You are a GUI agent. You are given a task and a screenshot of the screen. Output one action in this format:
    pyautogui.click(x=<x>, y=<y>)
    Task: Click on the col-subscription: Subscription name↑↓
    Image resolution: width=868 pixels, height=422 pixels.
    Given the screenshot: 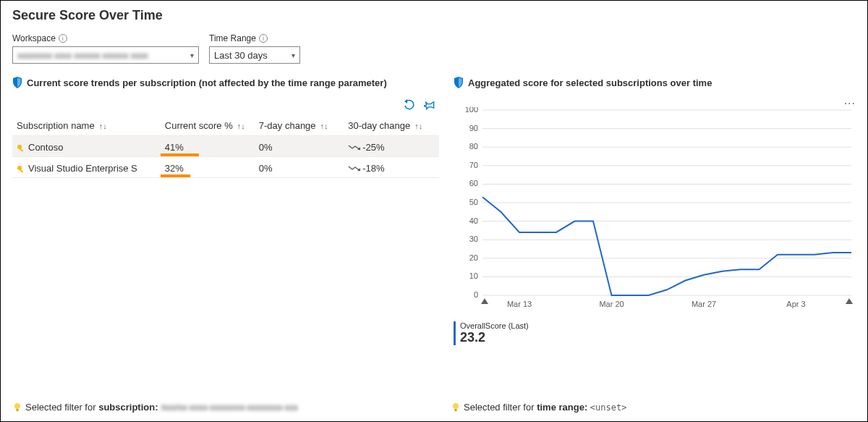 What is the action you would take?
    pyautogui.click(x=87, y=126)
    